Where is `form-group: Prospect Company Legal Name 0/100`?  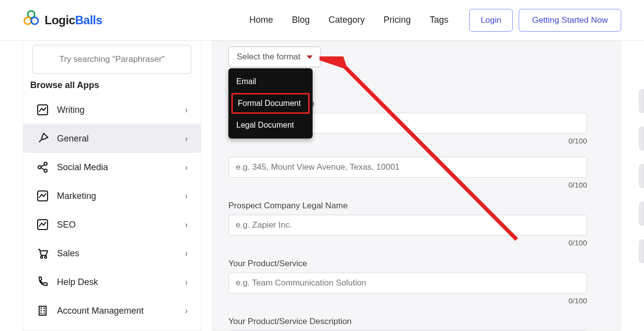 form-group: Prospect Company Legal Name 0/100 is located at coordinates (417, 224).